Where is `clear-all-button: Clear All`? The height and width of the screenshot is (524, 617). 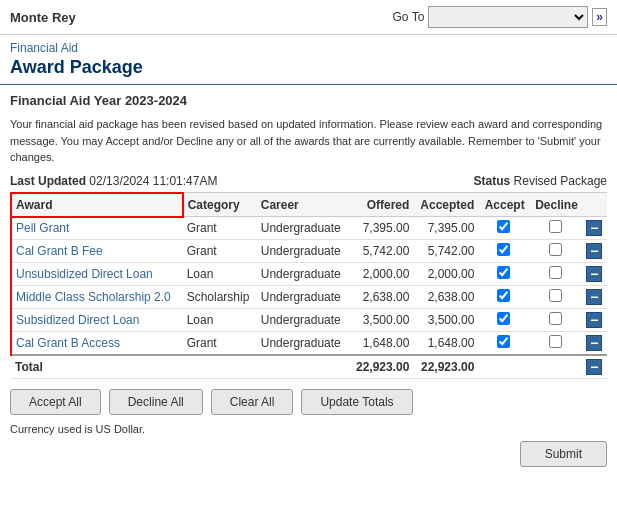
clear-all-button: Clear All is located at coordinates (252, 402).